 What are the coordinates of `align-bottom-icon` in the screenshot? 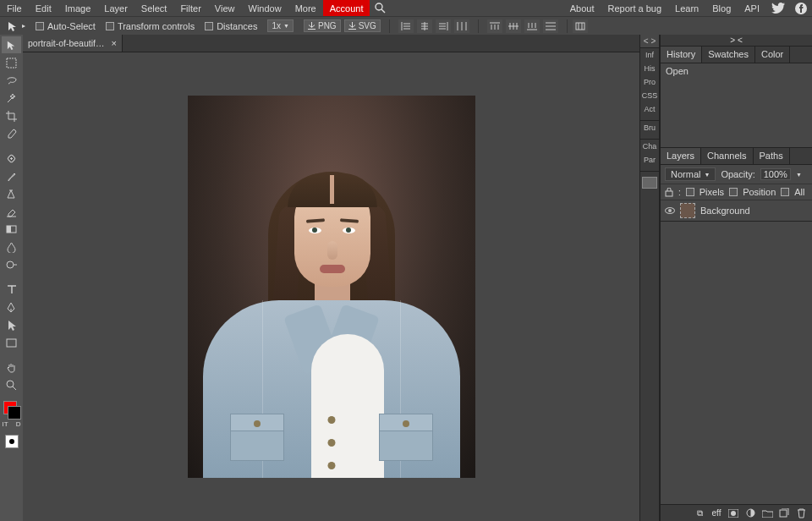 It's located at (532, 26).